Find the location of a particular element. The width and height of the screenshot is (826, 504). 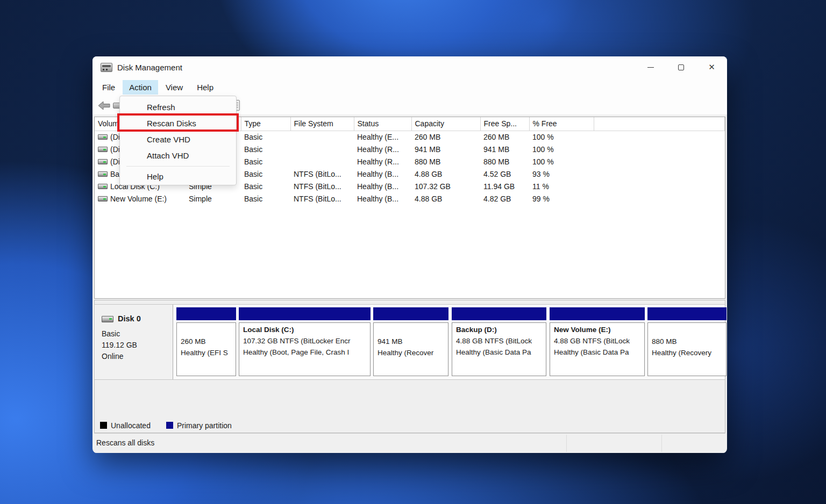

col-file-system: File System is located at coordinates (322, 124).